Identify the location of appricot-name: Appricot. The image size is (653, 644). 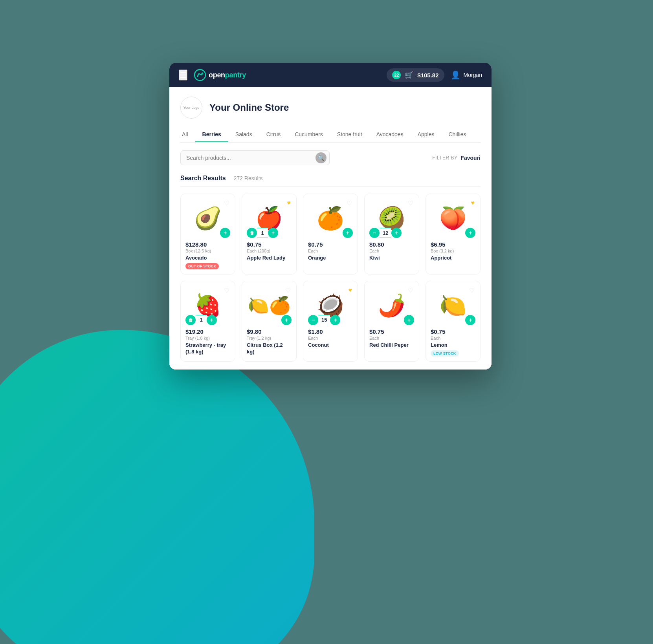
(453, 258).